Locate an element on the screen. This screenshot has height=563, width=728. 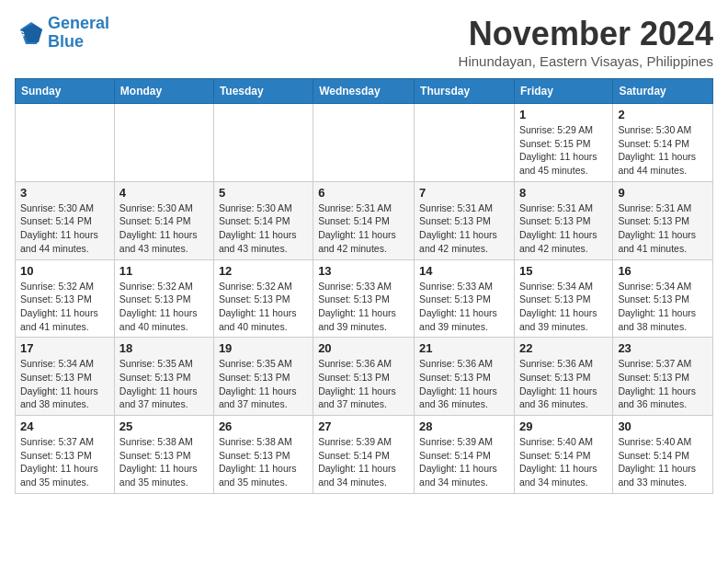
day-number: 4 is located at coordinates (164, 193).